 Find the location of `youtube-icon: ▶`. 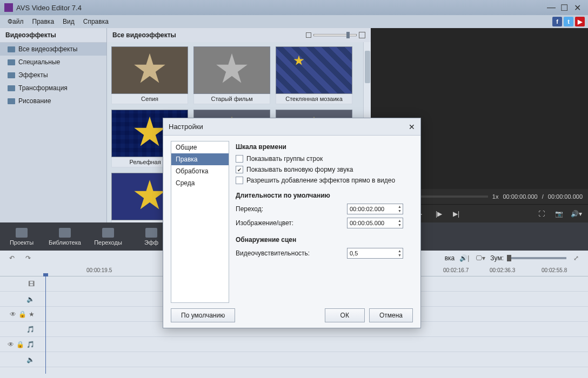

youtube-icon: ▶ is located at coordinates (580, 22).